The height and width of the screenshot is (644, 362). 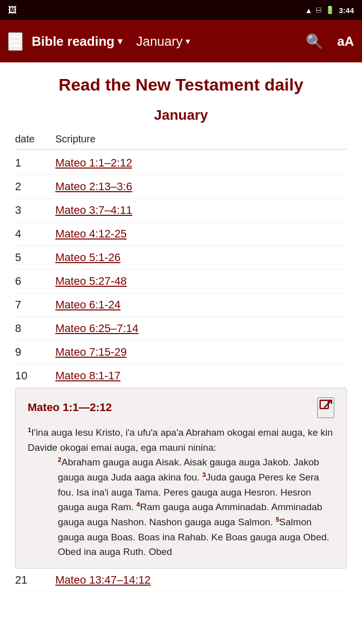 What do you see at coordinates (94, 210) in the screenshot?
I see `scripture-link-3: Mateo 3:7–4:11` at bounding box center [94, 210].